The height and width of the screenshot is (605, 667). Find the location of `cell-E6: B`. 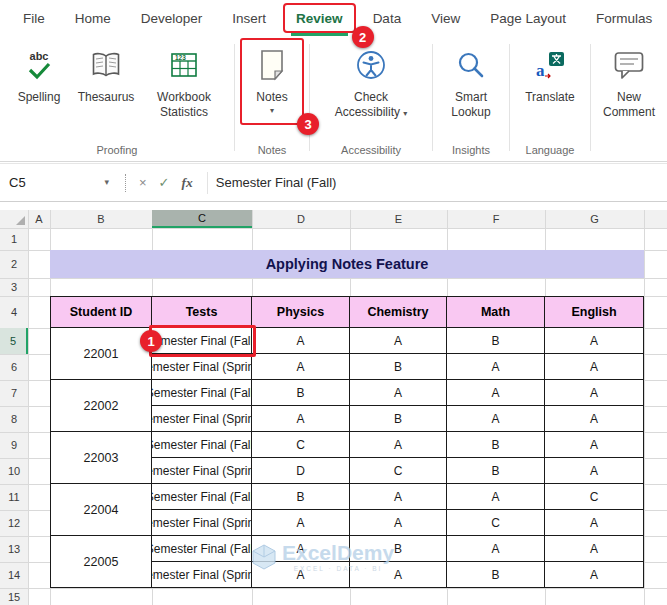

cell-E6: B is located at coordinates (398, 367).